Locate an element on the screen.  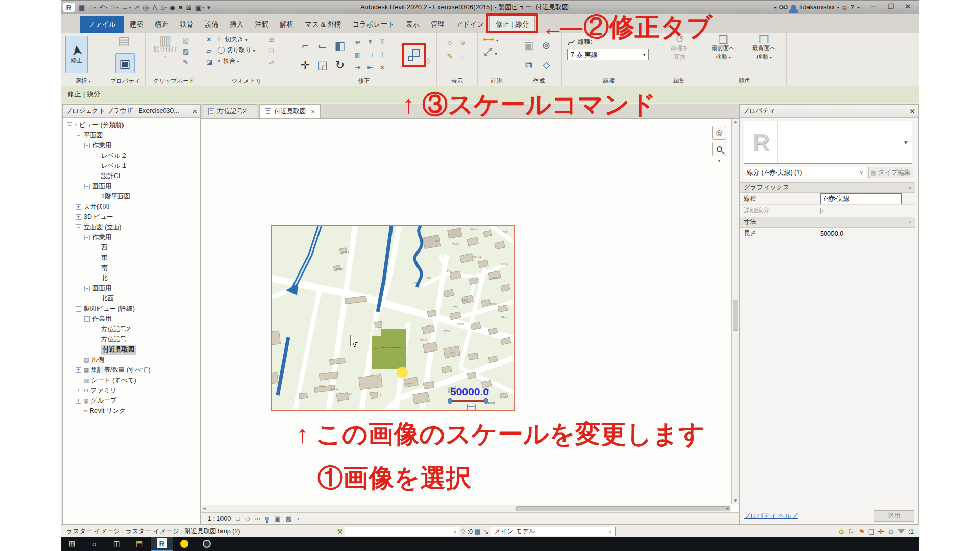
apply-button: 適用 is located at coordinates (894, 516).